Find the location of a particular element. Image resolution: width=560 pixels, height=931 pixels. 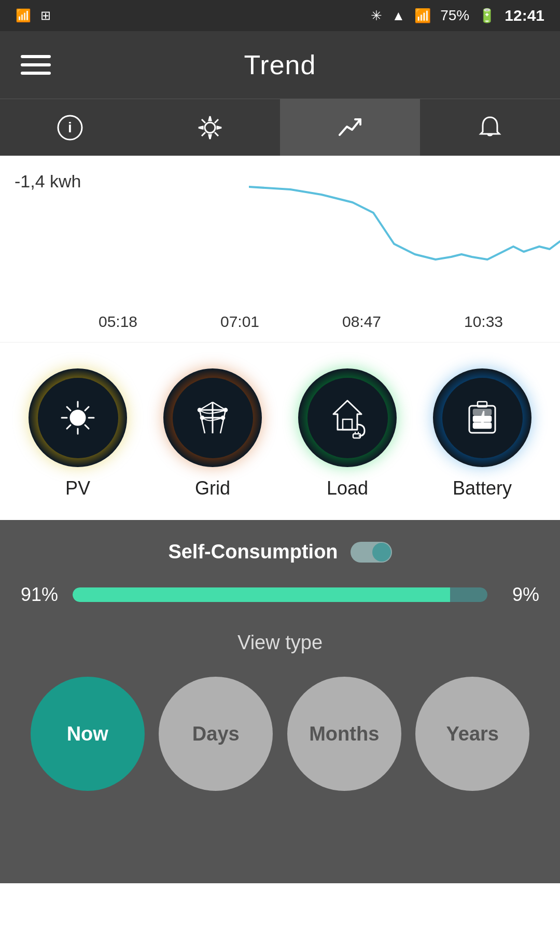

btn-days: Days is located at coordinates (216, 734).